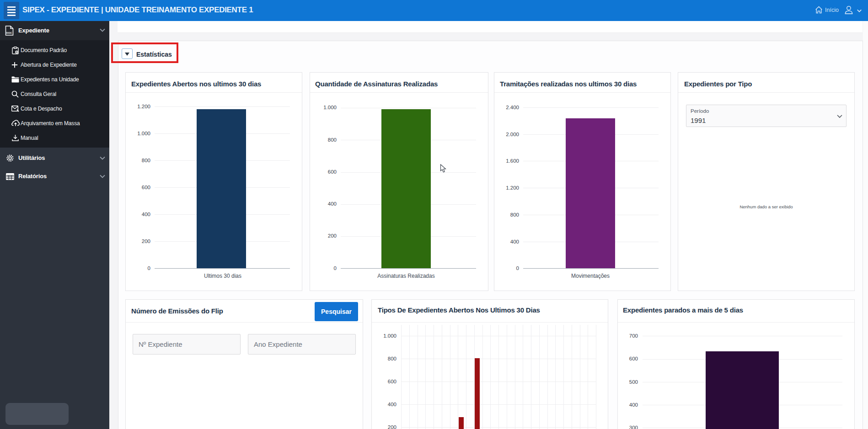 The height and width of the screenshot is (429, 868). Describe the element at coordinates (10, 33) in the screenshot. I see `svg-text: DOC` at that location.